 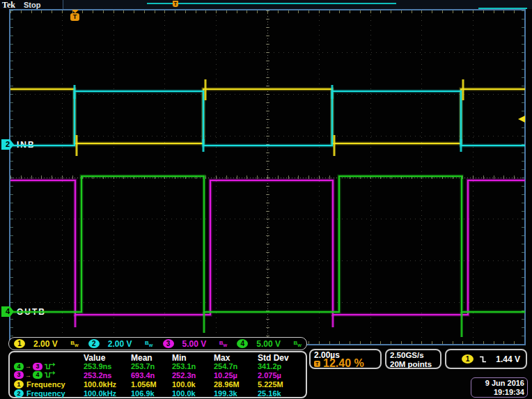 What do you see at coordinates (484, 359) in the screenshot?
I see `falling-edge-slope-icon` at bounding box center [484, 359].